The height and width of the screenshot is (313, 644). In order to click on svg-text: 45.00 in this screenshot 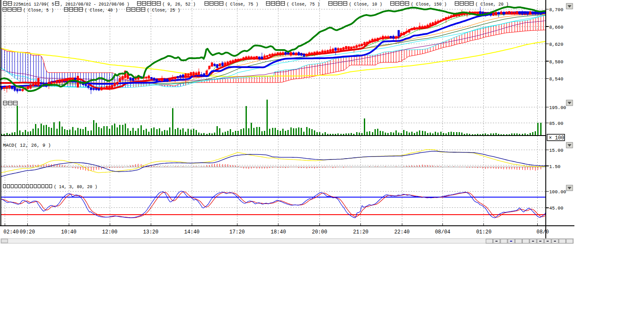, I will do `click(556, 208)`.